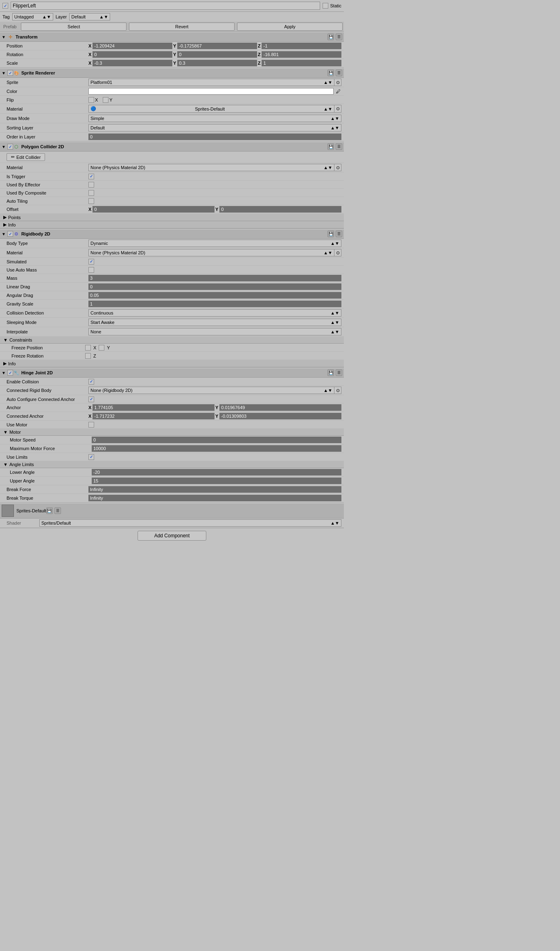 This screenshot has height=951, width=560. I want to click on connected-anchor-x-input, so click(154, 416).